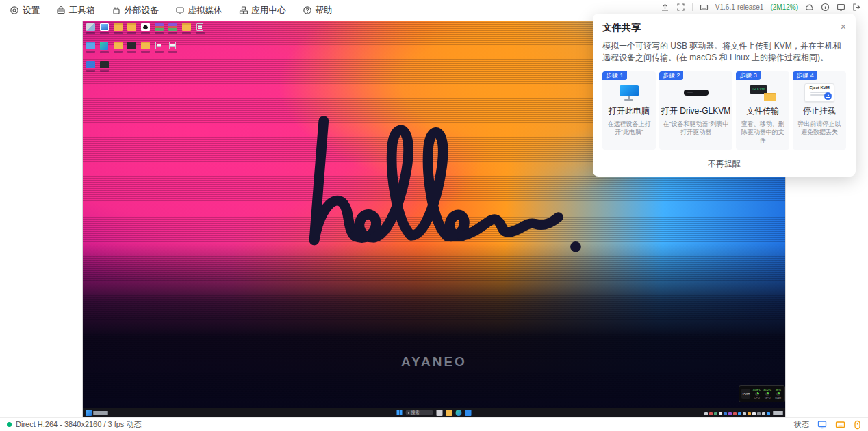 This screenshot has height=431, width=868. What do you see at coordinates (14, 10) in the screenshot?
I see `gear-icon` at bounding box center [14, 10].